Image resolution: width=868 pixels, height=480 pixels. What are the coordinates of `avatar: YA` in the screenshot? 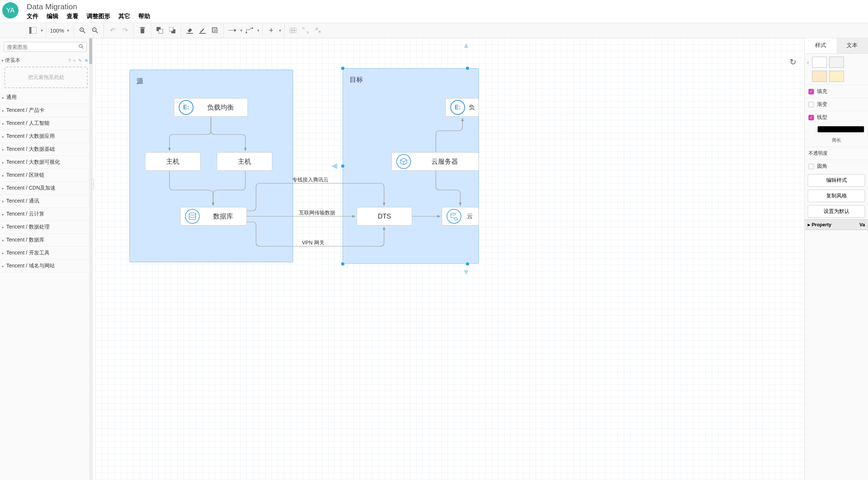 It's located at (10, 10).